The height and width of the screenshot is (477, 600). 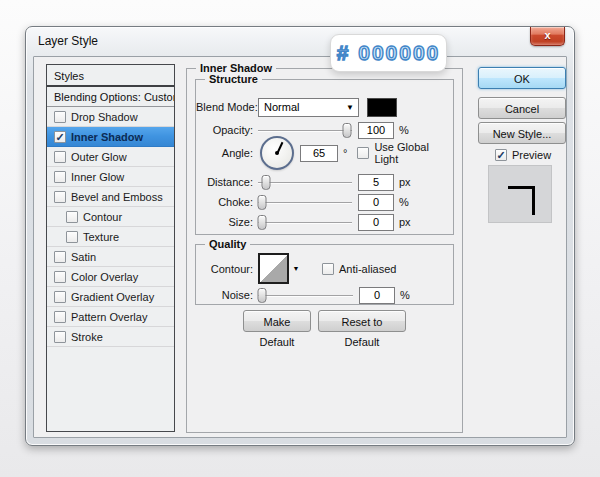 What do you see at coordinates (99, 157) in the screenshot?
I see `sidebar-item-label: Outer Glow` at bounding box center [99, 157].